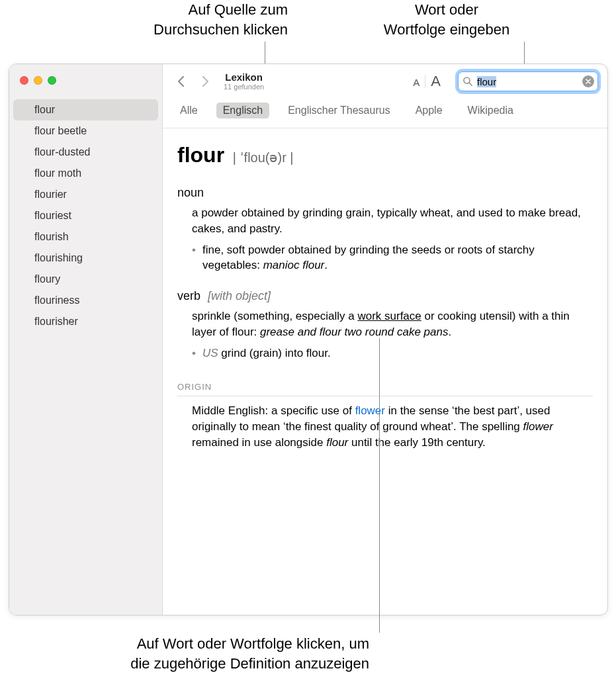  I want to click on def-text: sprinkle (something, especially a, so click(275, 316).